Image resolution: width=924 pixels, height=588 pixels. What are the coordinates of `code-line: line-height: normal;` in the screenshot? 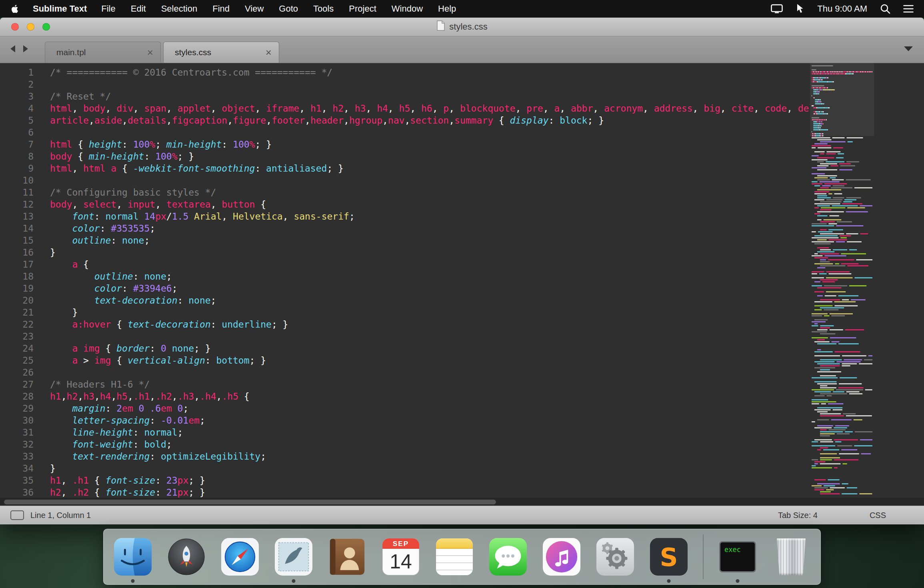 It's located at (426, 432).